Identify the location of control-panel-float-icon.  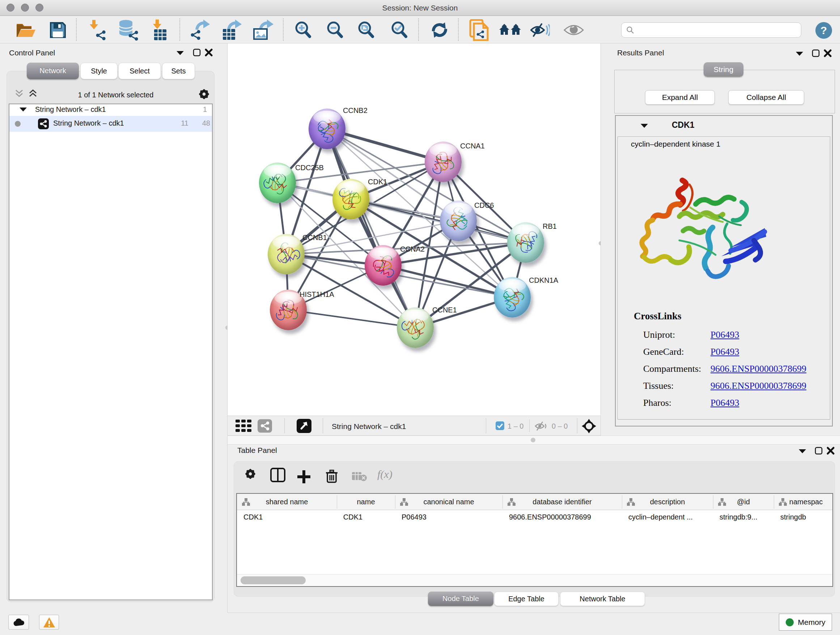
(197, 52).